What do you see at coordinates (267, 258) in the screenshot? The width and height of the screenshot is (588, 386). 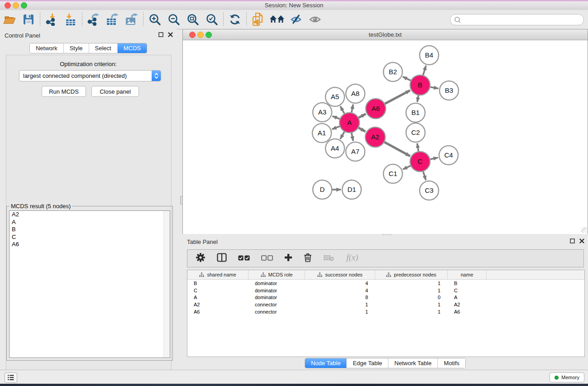 I see `deselect-all-button` at bounding box center [267, 258].